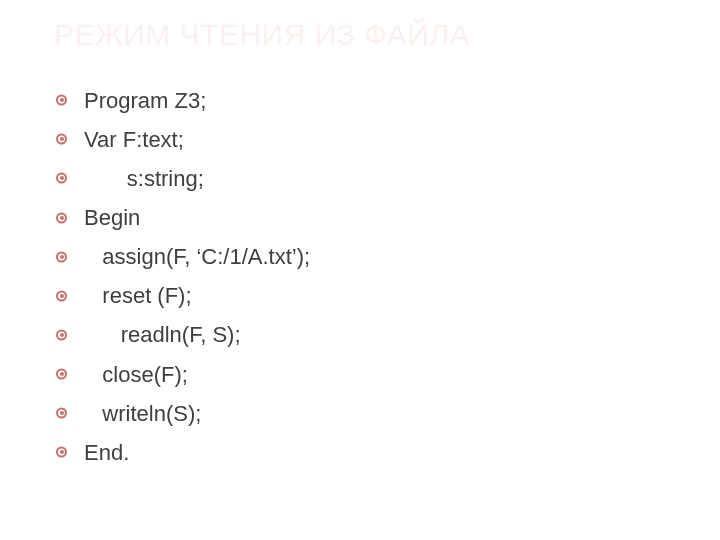  What do you see at coordinates (373, 100) in the screenshot?
I see `list-item: Program Z3;` at bounding box center [373, 100].